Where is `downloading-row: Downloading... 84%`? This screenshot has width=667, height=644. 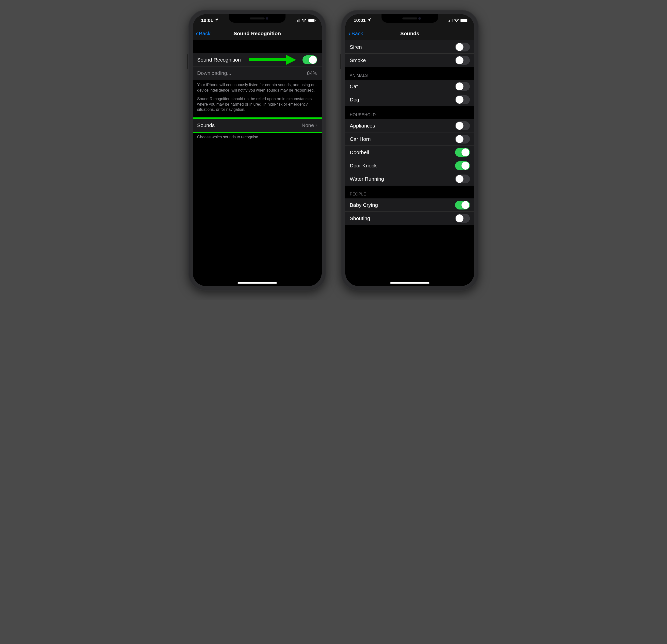 downloading-row: Downloading... 84% is located at coordinates (257, 73).